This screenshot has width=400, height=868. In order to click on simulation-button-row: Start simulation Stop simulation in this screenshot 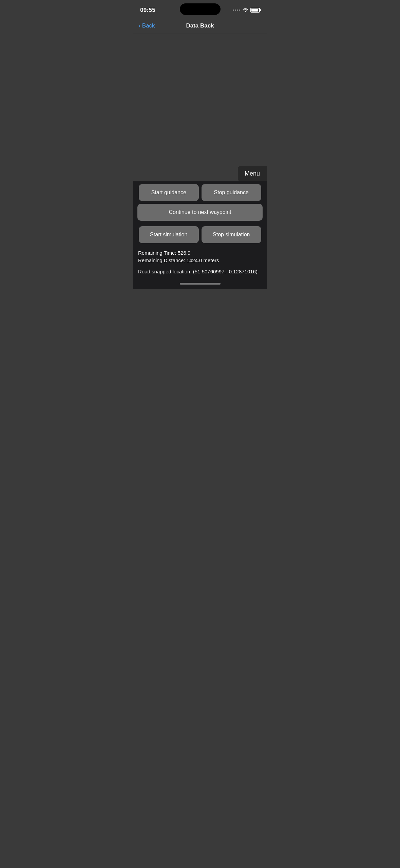, I will do `click(200, 235)`.